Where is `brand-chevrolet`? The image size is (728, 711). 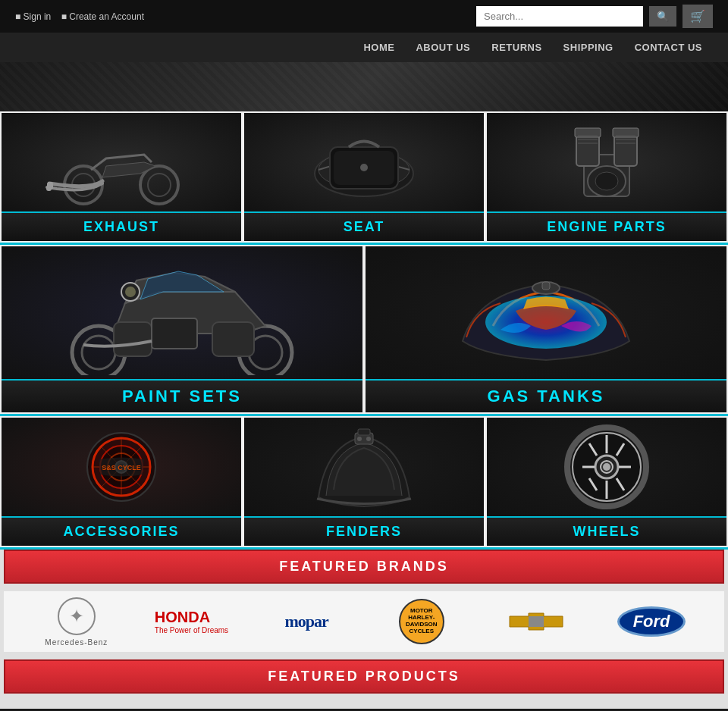 brand-chevrolet is located at coordinates (536, 622).